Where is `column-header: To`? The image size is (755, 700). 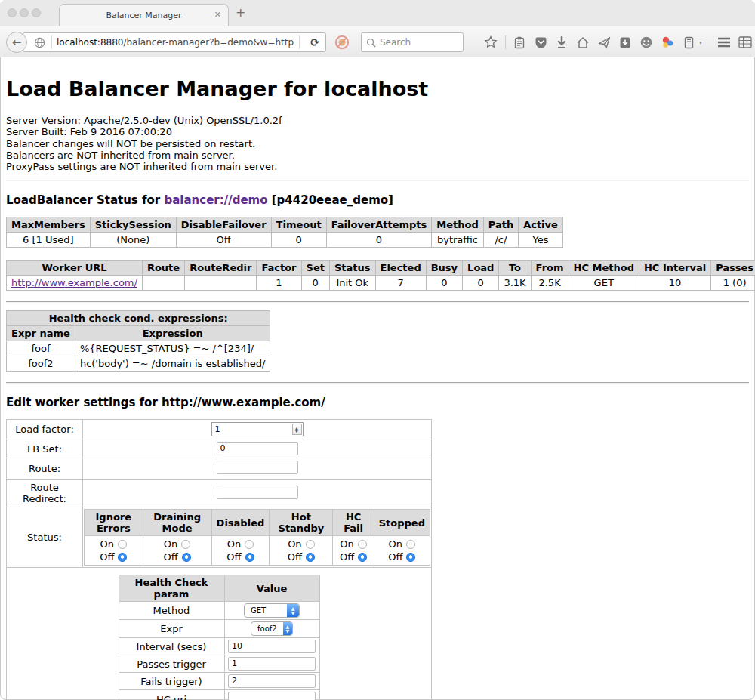 column-header: To is located at coordinates (515, 268).